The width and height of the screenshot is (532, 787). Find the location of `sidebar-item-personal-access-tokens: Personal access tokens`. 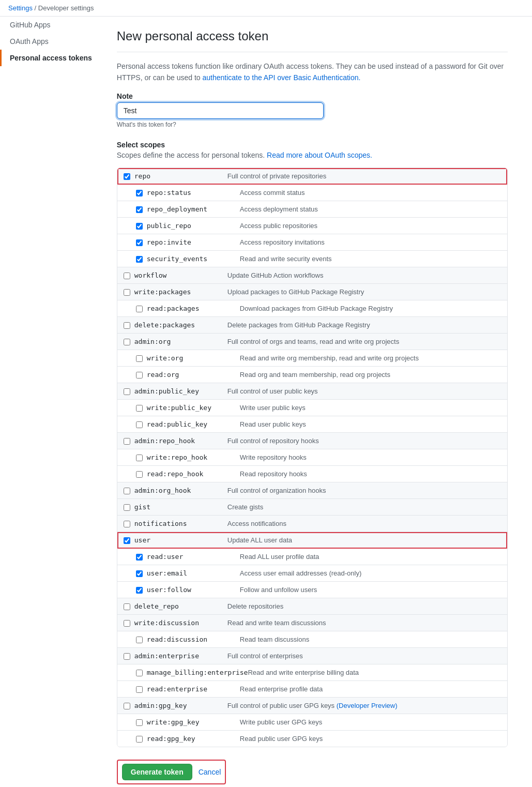

sidebar-item-personal-access-tokens: Personal access tokens is located at coordinates (50, 58).